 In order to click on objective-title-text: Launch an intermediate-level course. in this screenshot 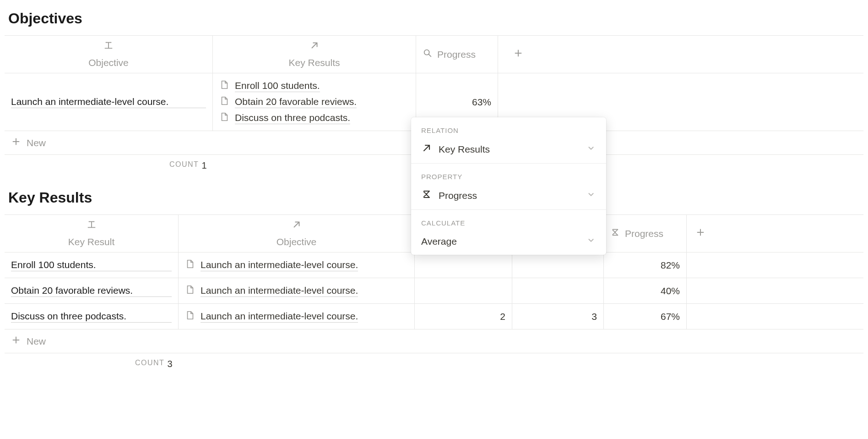, I will do `click(108, 102)`.